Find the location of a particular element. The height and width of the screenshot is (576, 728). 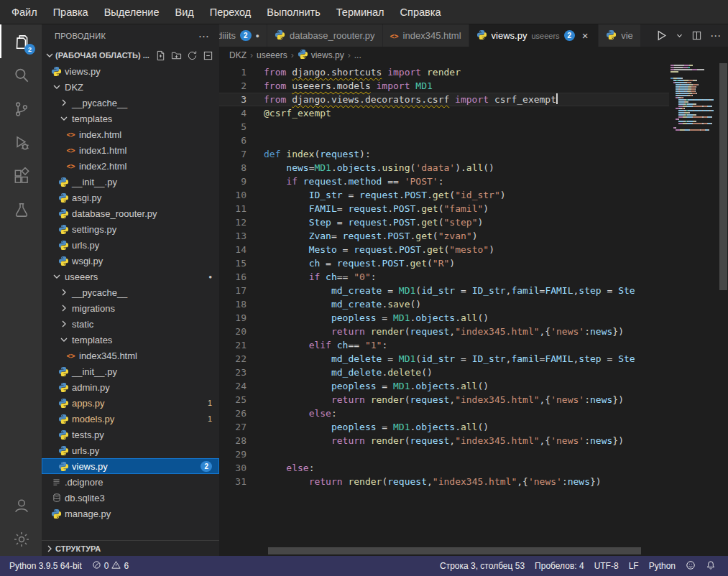

tree-item-database_roouter.py: database_roouter.py is located at coordinates (131, 213).